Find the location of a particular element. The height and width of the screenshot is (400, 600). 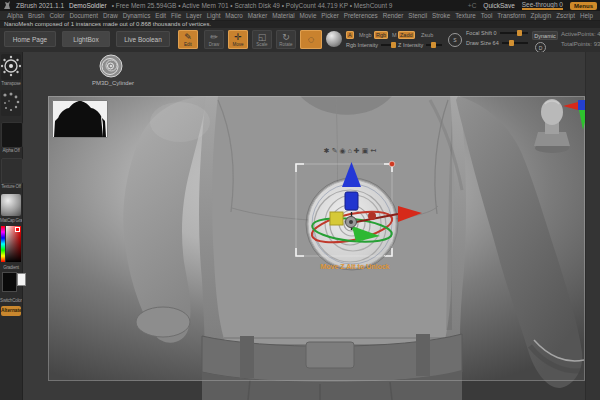

menu-item: Dynamics is located at coordinates (137, 16).